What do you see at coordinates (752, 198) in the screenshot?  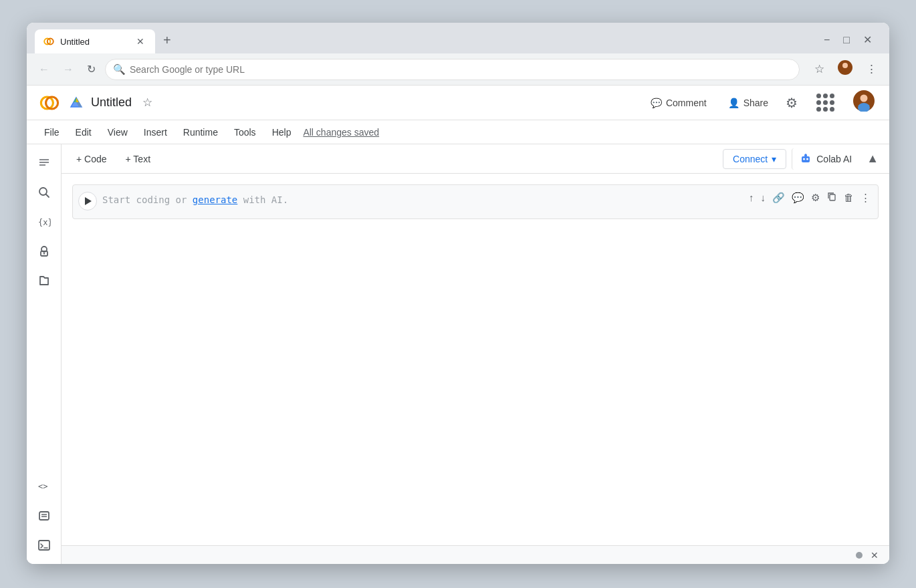 I see `cell-move-up-button: ↑` at bounding box center [752, 198].